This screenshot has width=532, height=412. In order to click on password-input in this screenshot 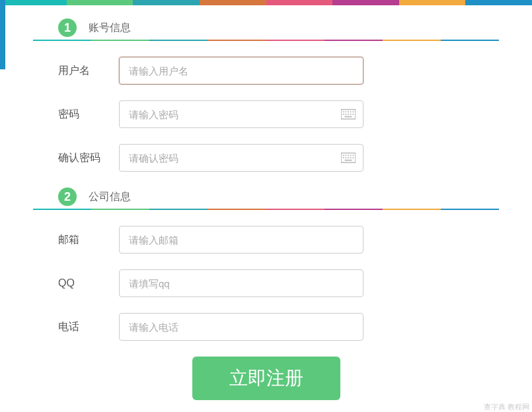, I will do `click(241, 114)`.